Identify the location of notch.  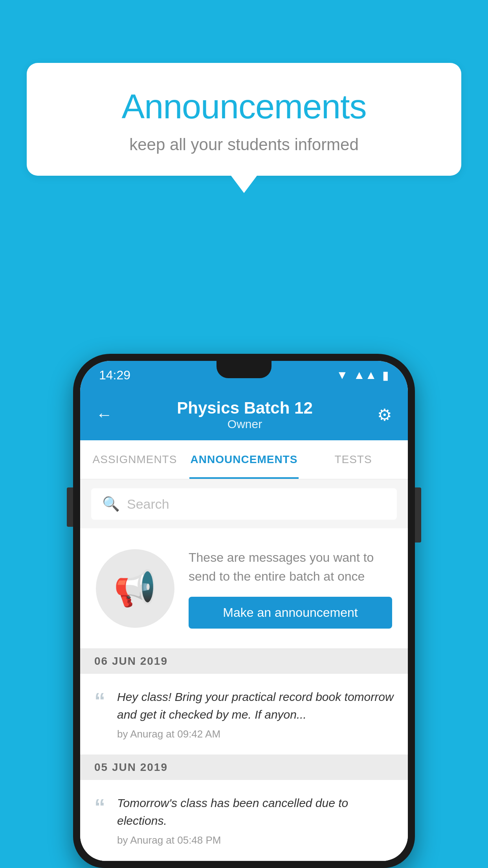
(244, 370).